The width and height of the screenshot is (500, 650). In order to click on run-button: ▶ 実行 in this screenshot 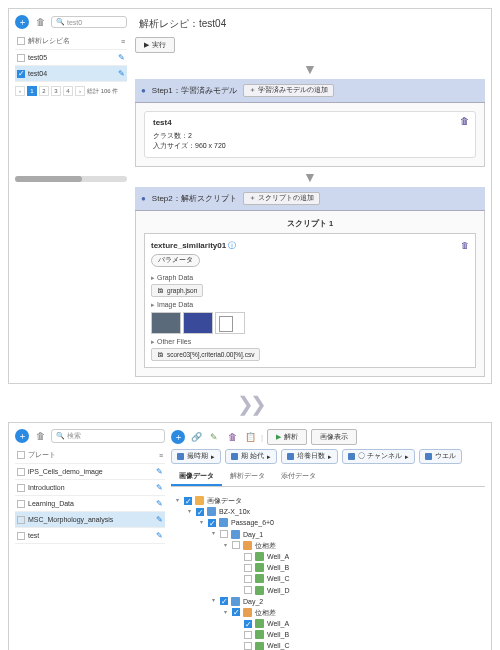, I will do `click(155, 45)`.